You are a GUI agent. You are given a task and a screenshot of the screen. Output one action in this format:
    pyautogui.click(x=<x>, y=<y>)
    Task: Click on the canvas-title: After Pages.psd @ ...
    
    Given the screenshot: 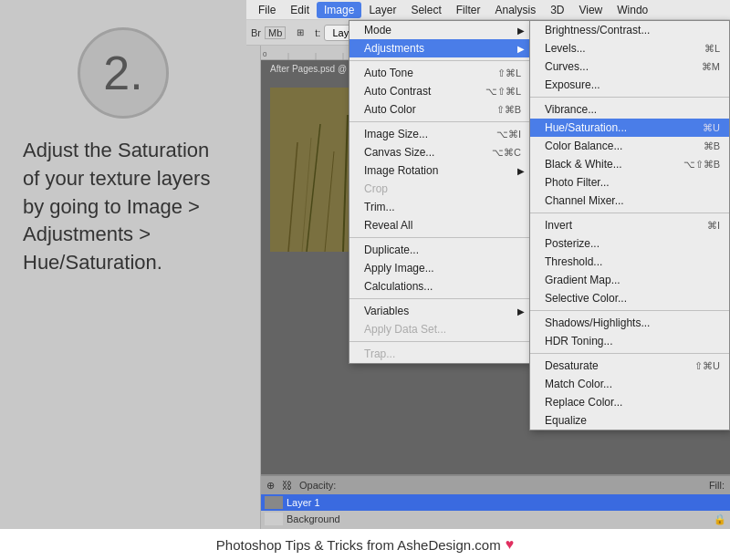 What is the action you would take?
    pyautogui.click(x=314, y=69)
    